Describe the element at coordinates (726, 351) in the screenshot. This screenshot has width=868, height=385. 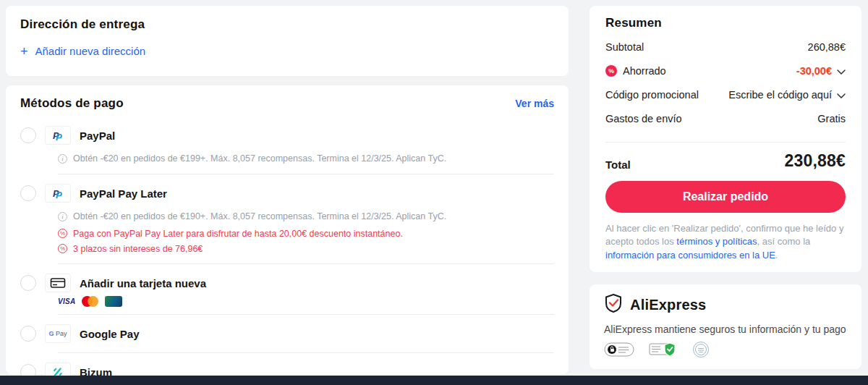
I see `trust-badges` at that location.